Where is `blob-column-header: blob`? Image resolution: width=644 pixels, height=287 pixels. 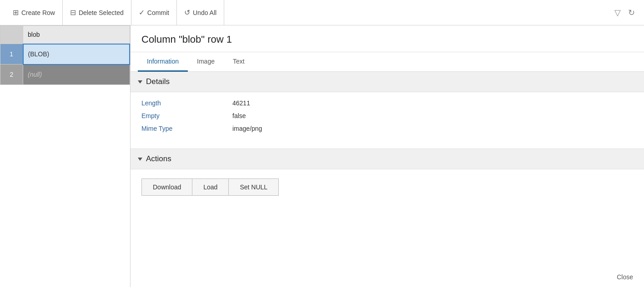 blob-column-header: blob is located at coordinates (76, 35).